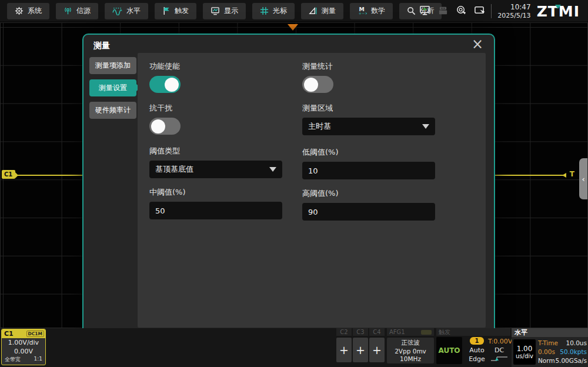  I want to click on toolbar-right: 10:47 2025/5/13 ZTMI, so click(503, 11).